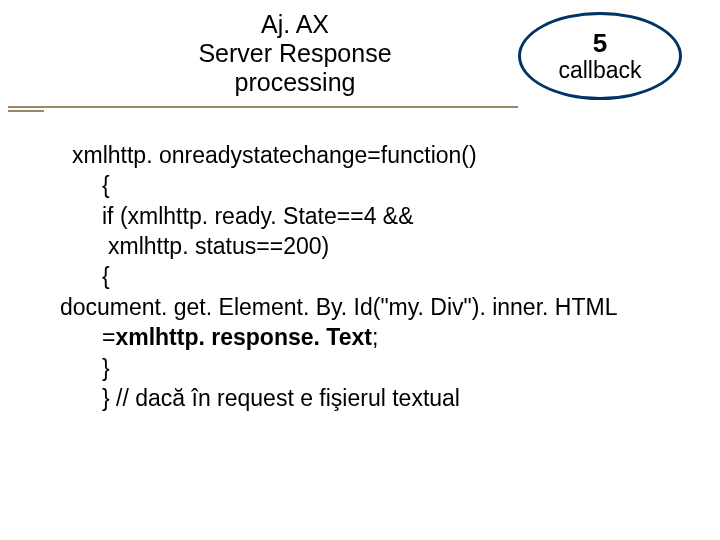 This screenshot has height=540, width=720. I want to click on divider-line, so click(263, 107).